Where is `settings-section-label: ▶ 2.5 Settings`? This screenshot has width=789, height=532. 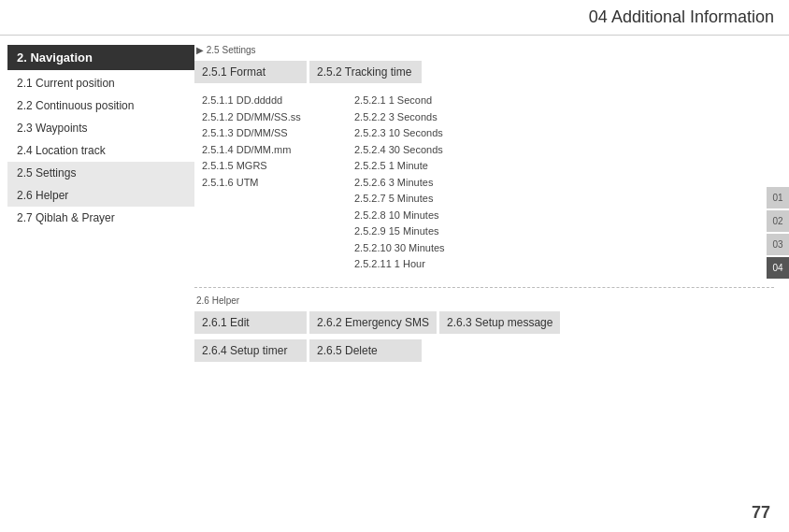 settings-section-label: ▶ 2.5 Settings is located at coordinates (485, 50).